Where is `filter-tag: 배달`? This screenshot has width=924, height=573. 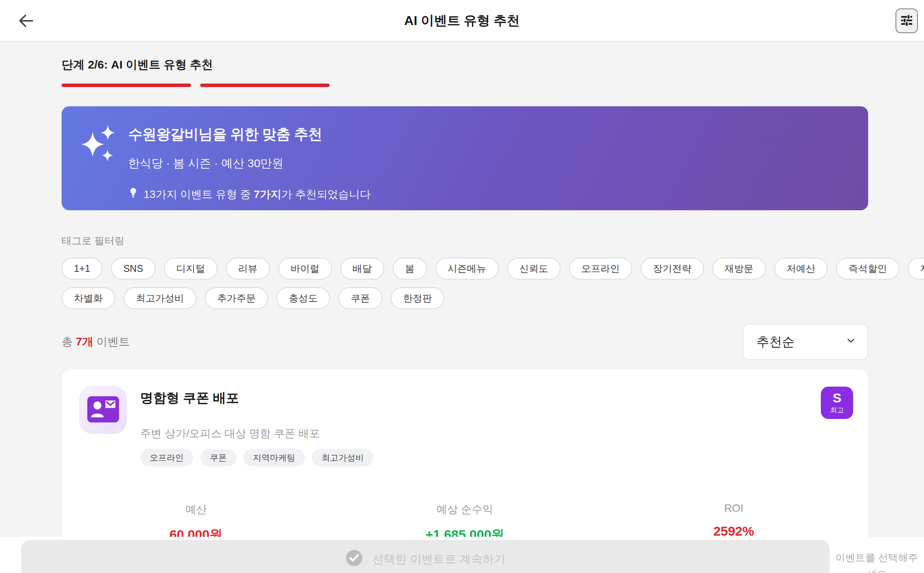
filter-tag: 배달 is located at coordinates (362, 269).